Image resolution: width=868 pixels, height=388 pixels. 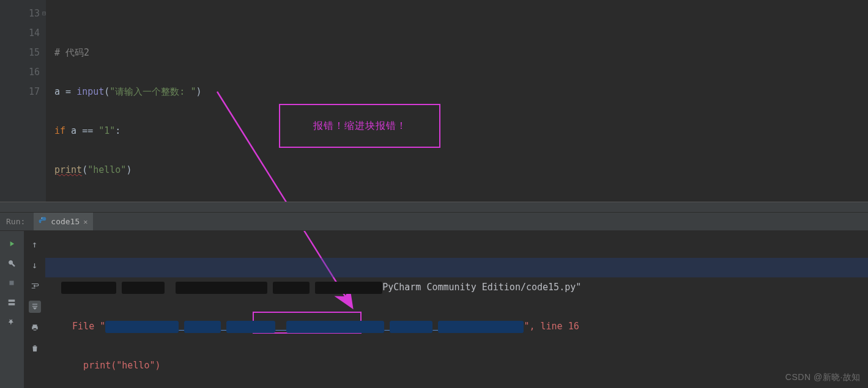 I want to click on code-line: if a == "1":, so click(x=128, y=131).